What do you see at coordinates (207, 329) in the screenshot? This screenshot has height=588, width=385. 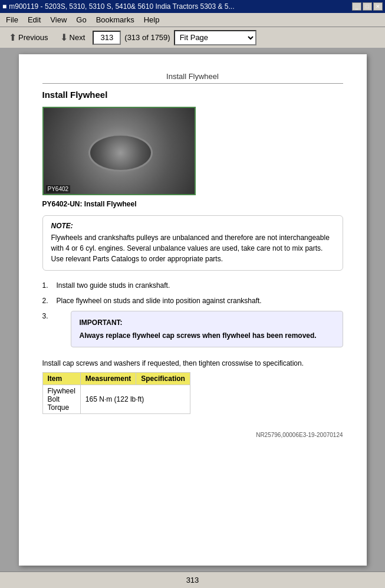 I see `important-box: IMPORTANT: Always replace flywheel cap s…` at bounding box center [207, 329].